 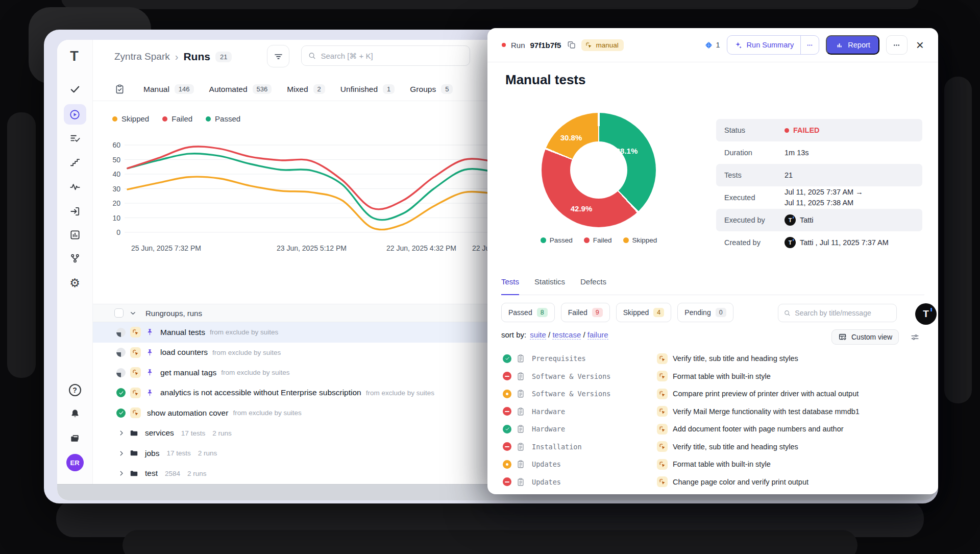 What do you see at coordinates (142, 57) in the screenshot?
I see `breadcrumb-project: Zyntra Spark` at bounding box center [142, 57].